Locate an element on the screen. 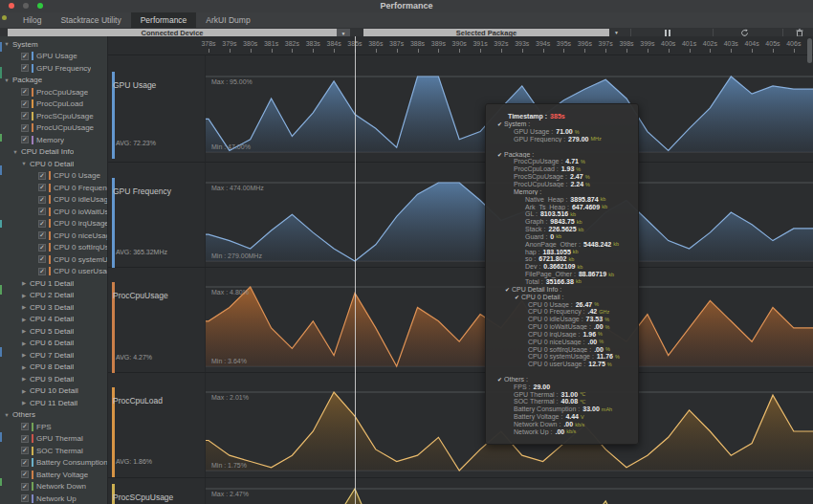 The image size is (813, 504). tree-item-cpu-0-irqusage: ✓CPU 0 irqUsage is located at coordinates (54, 224).